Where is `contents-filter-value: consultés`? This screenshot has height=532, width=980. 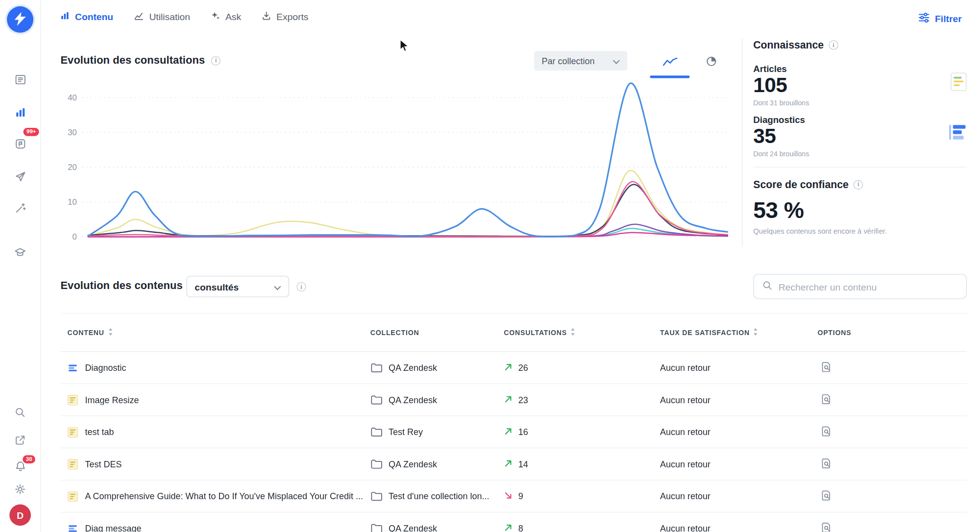
contents-filter-value: consultés is located at coordinates (217, 287).